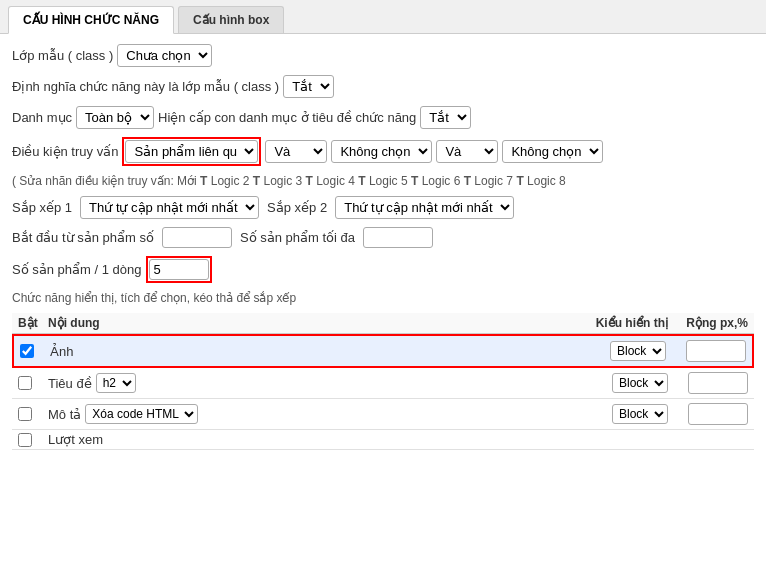  I want to click on khong-chon1-select: Không chọn, so click(382, 152).